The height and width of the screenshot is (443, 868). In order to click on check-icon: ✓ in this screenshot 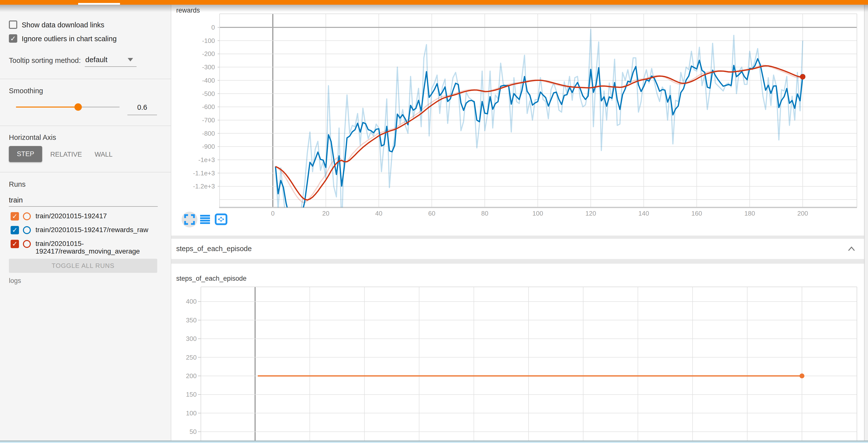, I will do `click(13, 38)`.